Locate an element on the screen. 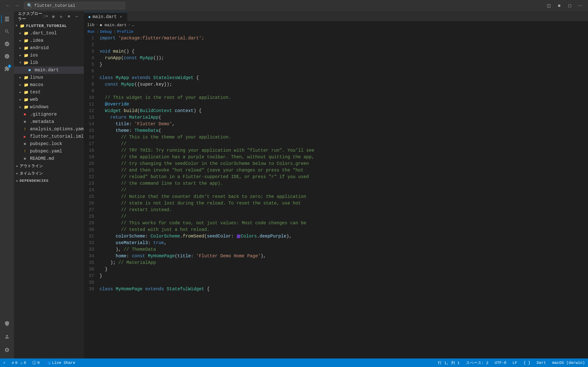  code-line-24: // is located at coordinates (330, 190).